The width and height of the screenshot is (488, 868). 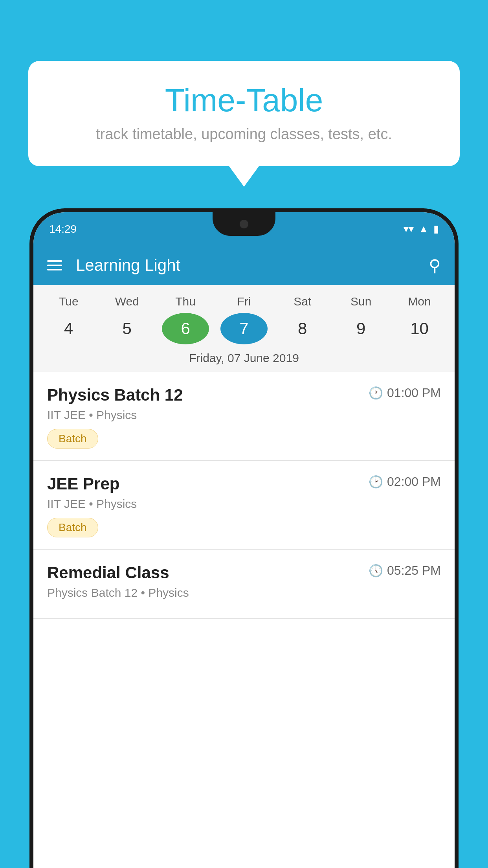 What do you see at coordinates (63, 229) in the screenshot?
I see `status-time: 14:29` at bounding box center [63, 229].